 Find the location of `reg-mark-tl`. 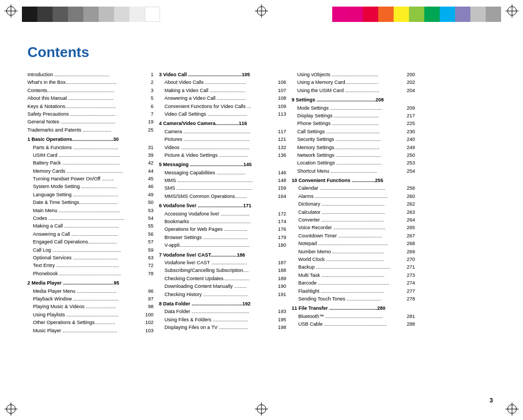

reg-mark-tl is located at coordinates (11, 11).